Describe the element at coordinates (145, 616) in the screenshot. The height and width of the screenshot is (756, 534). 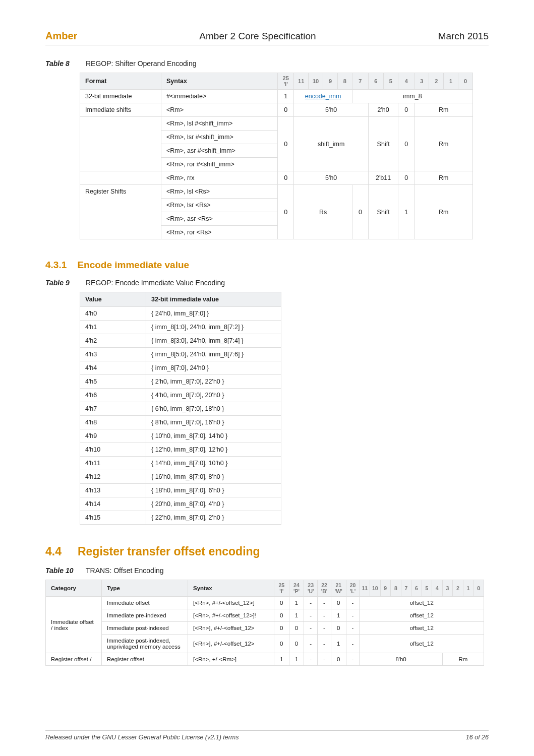
I see `t10-type: Immediate pre-indexed` at that location.